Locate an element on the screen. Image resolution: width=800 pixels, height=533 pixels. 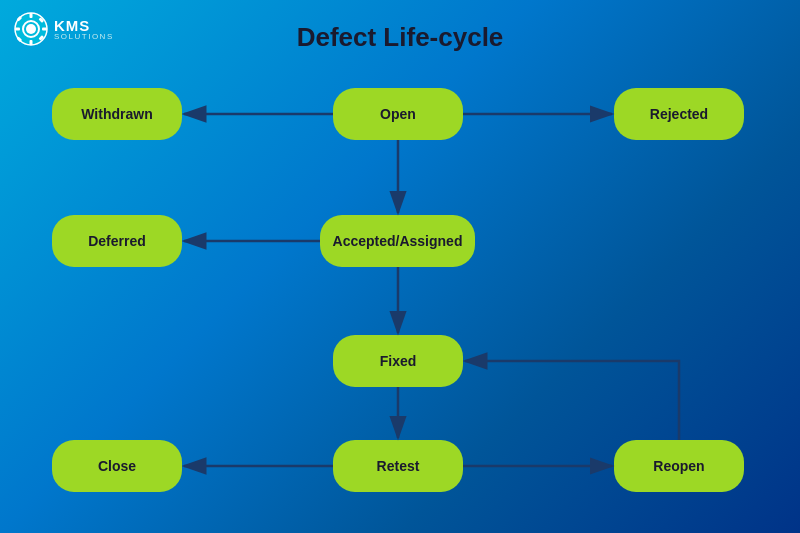
node-reopen: Reopen is located at coordinates (679, 466).